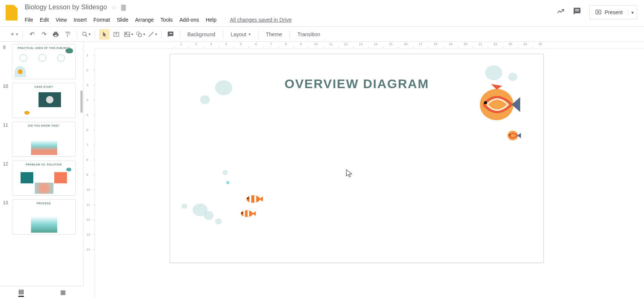  What do you see at coordinates (42, 178) in the screenshot?
I see `thumb-wrap-12: 12 PROBLEM VS. SOLUTION` at bounding box center [42, 178].